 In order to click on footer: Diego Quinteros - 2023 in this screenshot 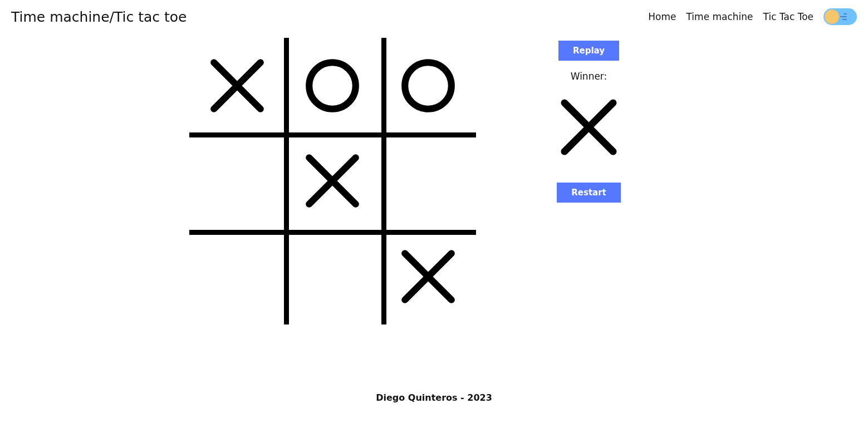, I will do `click(434, 397)`.